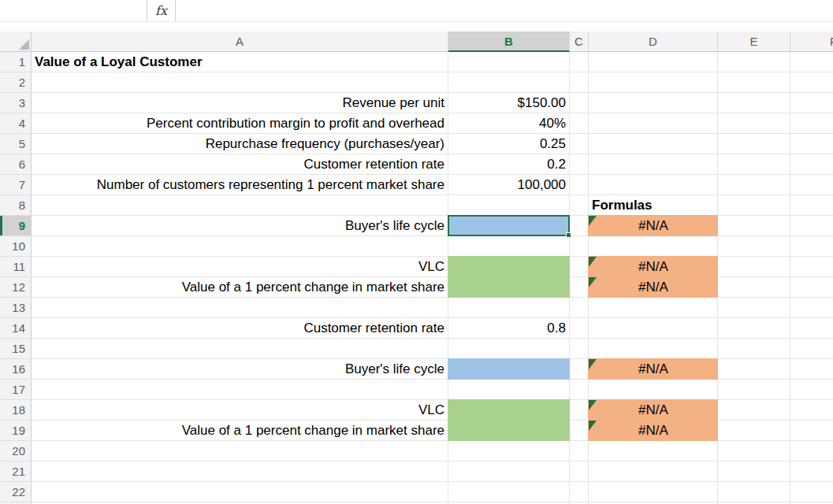 The height and width of the screenshot is (504, 833). I want to click on cell-D11, so click(653, 267).